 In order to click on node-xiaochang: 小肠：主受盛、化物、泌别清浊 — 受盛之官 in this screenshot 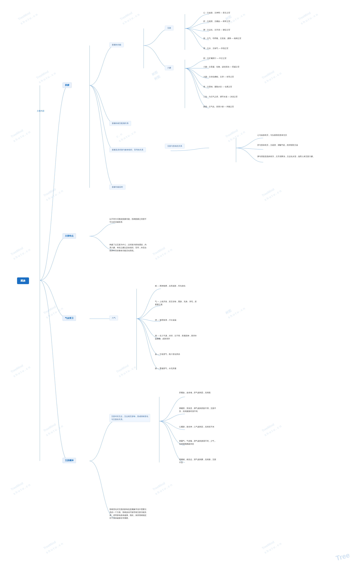, I will do `click(221, 67)`.